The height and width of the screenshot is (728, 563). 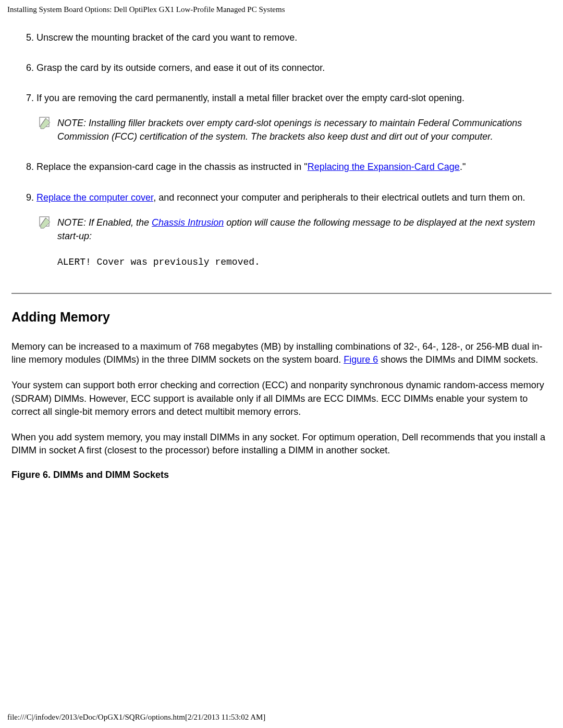 What do you see at coordinates (294, 68) in the screenshot?
I see `step-6: Grasp the card by its outside corners, a…` at bounding box center [294, 68].